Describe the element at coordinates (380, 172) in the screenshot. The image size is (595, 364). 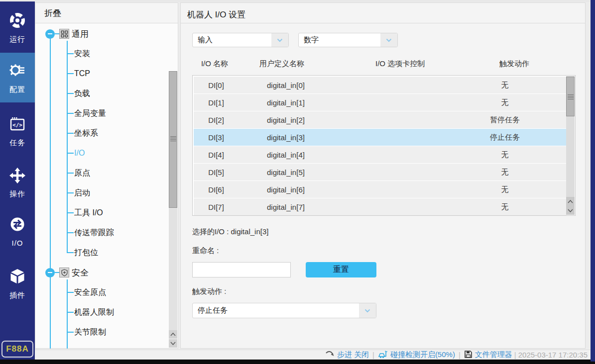
I see `table-row: DI[5]digital_in[5]无` at that location.